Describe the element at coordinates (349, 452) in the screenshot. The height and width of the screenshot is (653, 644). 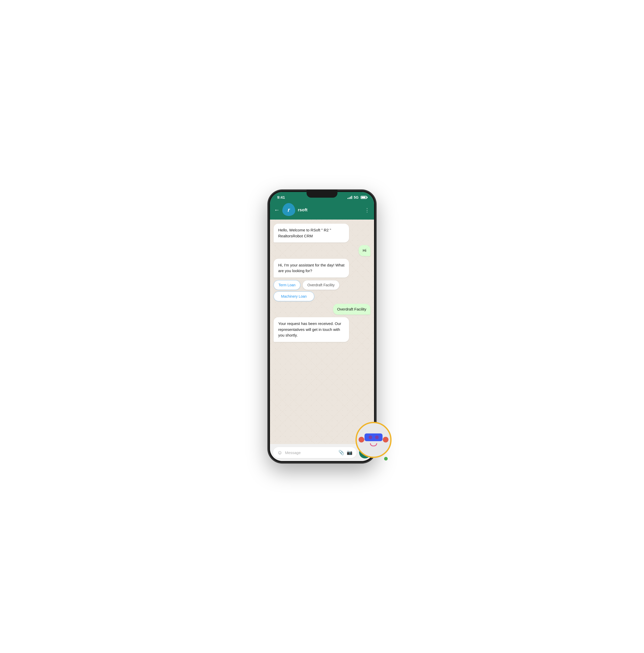
I see `camera-icon: 📷` at that location.